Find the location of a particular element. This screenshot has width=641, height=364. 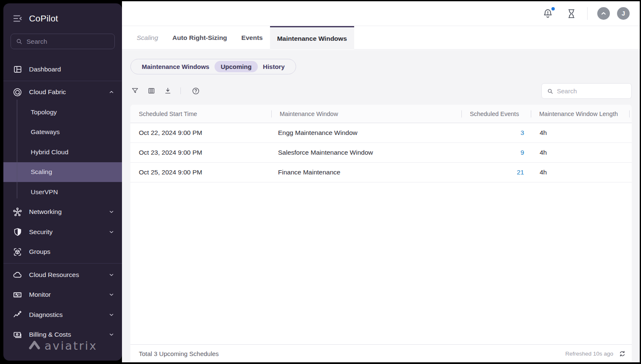

topbar-divider is located at coordinates (587, 13).